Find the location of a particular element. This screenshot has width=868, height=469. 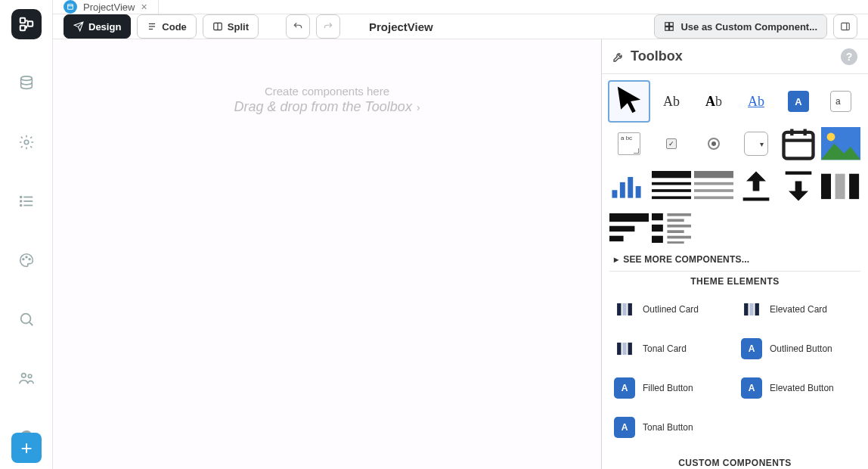

component-datepicker is located at coordinates (798, 144).